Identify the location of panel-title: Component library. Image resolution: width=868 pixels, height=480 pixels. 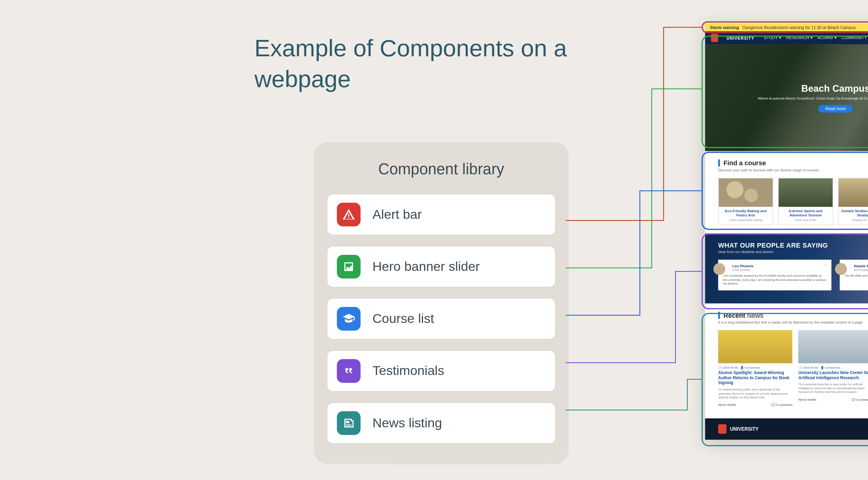
(441, 169).